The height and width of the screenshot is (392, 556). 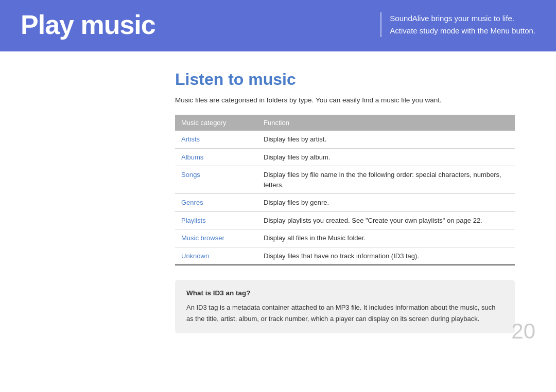 What do you see at coordinates (386, 122) in the screenshot?
I see `col2-header: Function` at bounding box center [386, 122].